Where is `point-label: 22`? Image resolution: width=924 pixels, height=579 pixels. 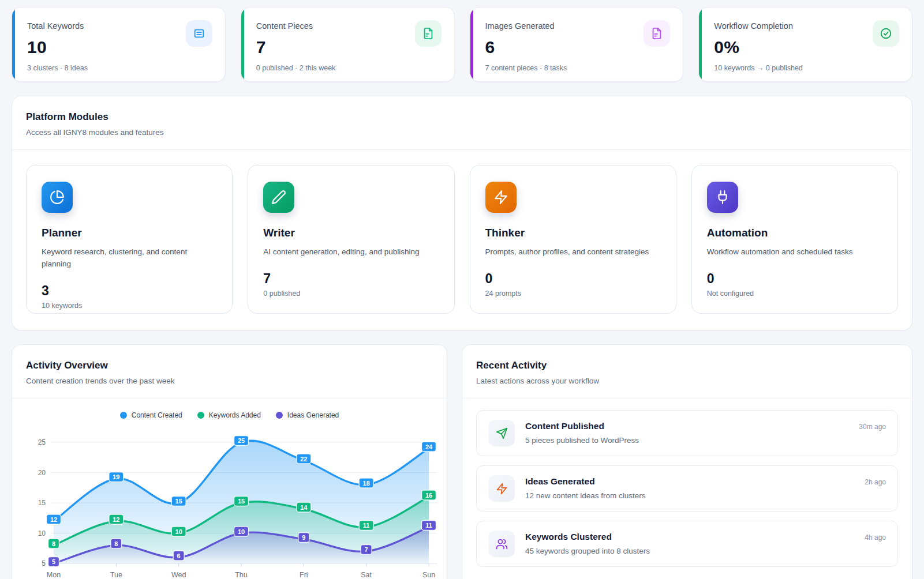 point-label: 22 is located at coordinates (304, 459).